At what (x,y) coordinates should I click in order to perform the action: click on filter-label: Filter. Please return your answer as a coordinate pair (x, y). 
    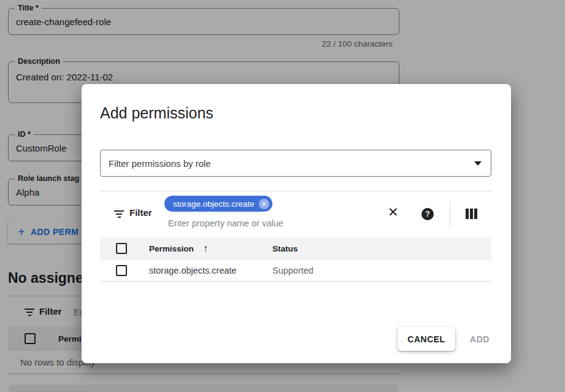
    Looking at the image, I should click on (141, 212).